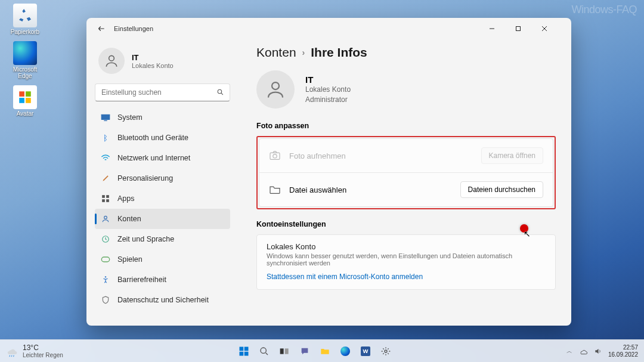  I want to click on close-button, so click(555, 29).